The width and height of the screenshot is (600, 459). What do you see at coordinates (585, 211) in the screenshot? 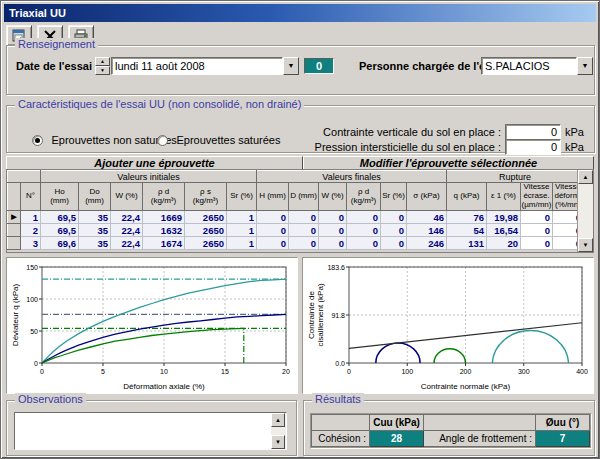
I see `grid-scrollbar: ▲ ▼` at bounding box center [585, 211].